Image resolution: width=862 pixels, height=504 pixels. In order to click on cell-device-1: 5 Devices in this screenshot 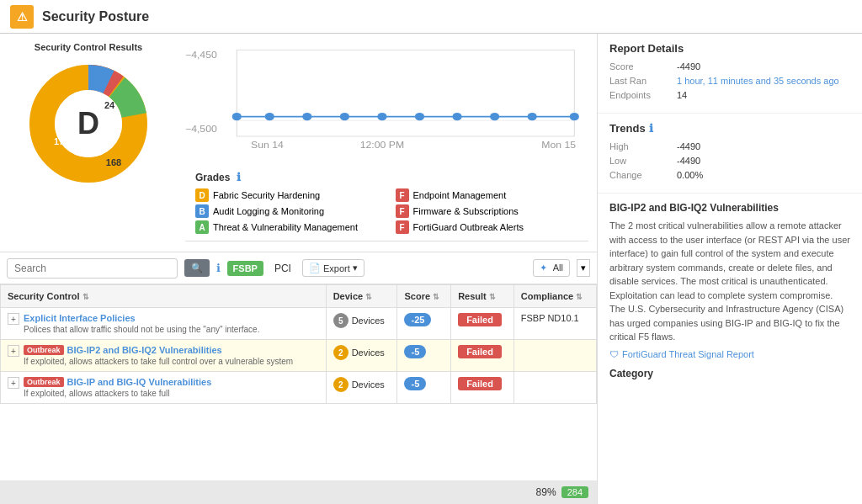, I will do `click(362, 324)`.